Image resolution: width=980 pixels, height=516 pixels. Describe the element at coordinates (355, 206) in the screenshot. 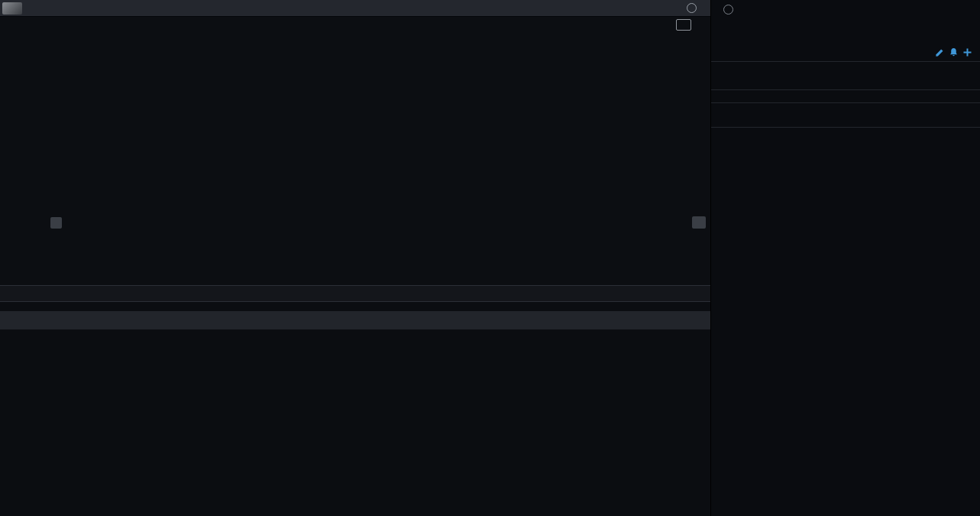

I see `time-axis` at that location.